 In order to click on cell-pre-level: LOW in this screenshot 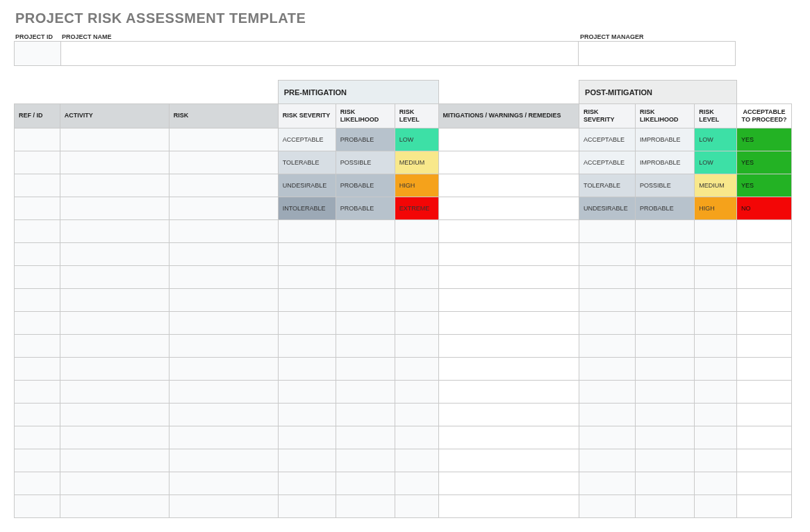, I will do `click(417, 139)`.